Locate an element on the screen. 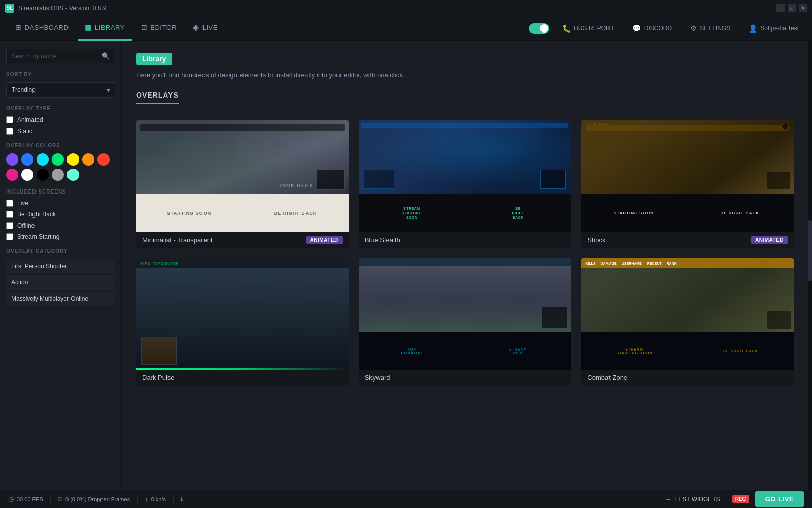  color-green is located at coordinates (58, 160).